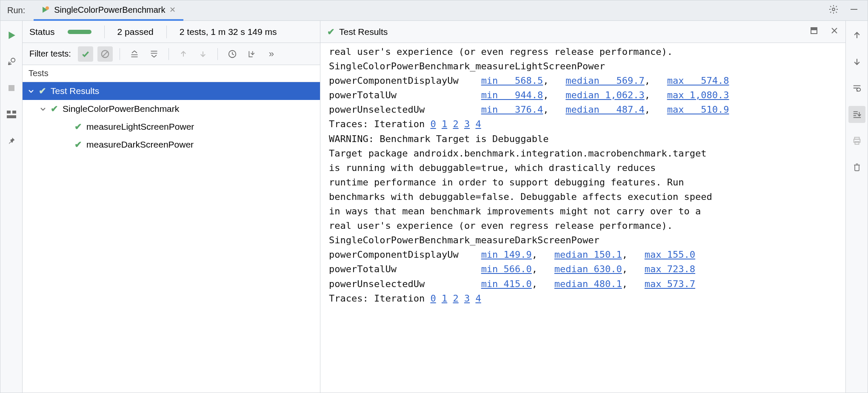  What do you see at coordinates (50, 54) in the screenshot?
I see `filter-label: Filter tests:` at bounding box center [50, 54].